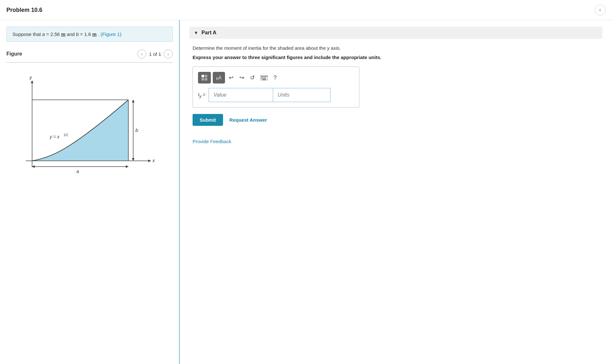 This screenshot has height=364, width=612. What do you see at coordinates (208, 120) in the screenshot?
I see `submit-button: Submit` at bounding box center [208, 120].